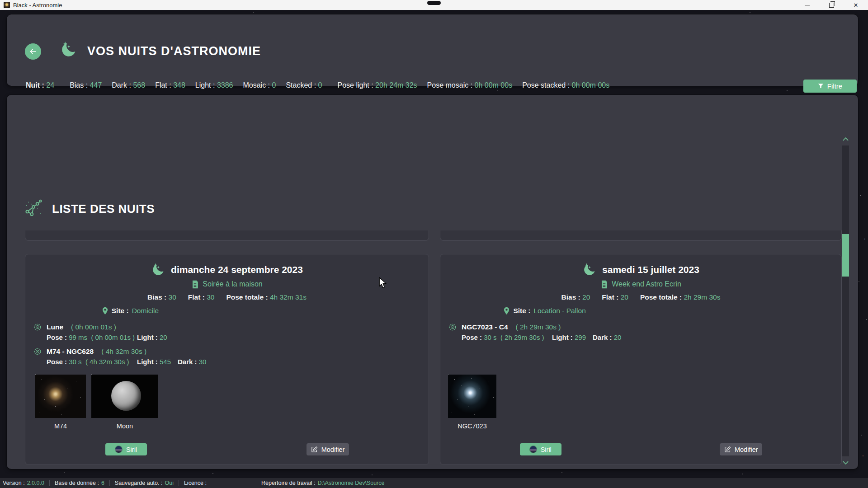  I want to click on page-title: VOS NUITS D'ASTRONOMIE, so click(174, 52).